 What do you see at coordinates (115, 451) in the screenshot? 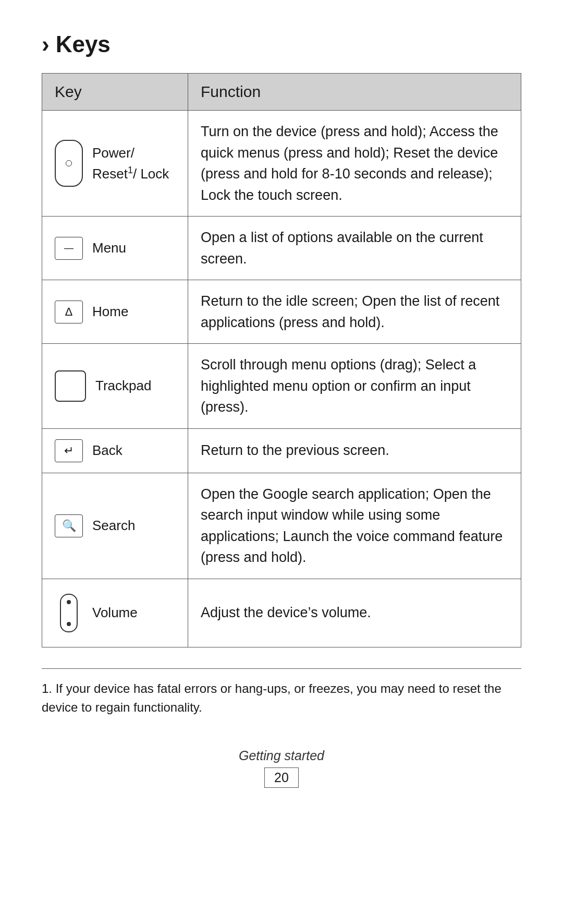
I see `key-cell: ↵Back` at bounding box center [115, 451].